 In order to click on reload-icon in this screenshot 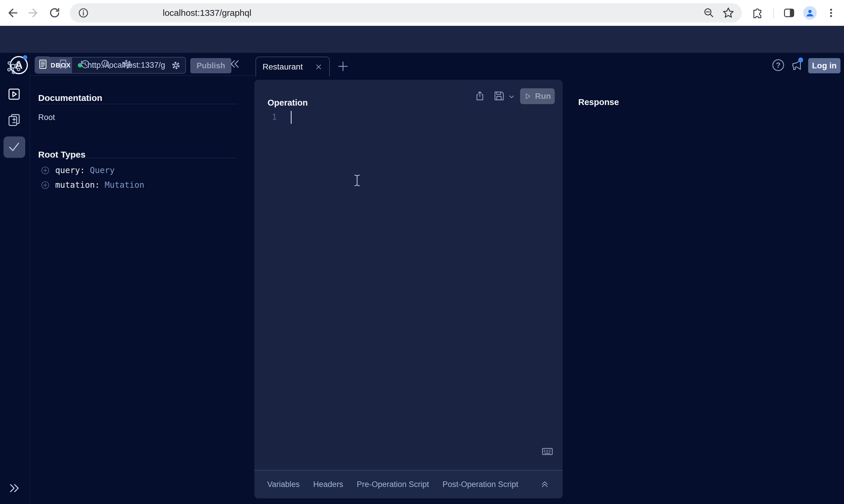, I will do `click(55, 13)`.